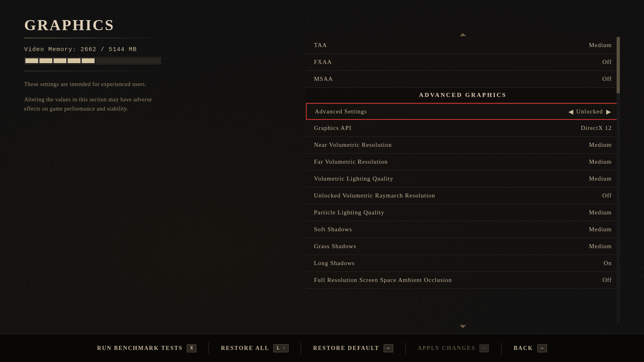  I want to click on setting-name-label: Graphics API, so click(332, 128).